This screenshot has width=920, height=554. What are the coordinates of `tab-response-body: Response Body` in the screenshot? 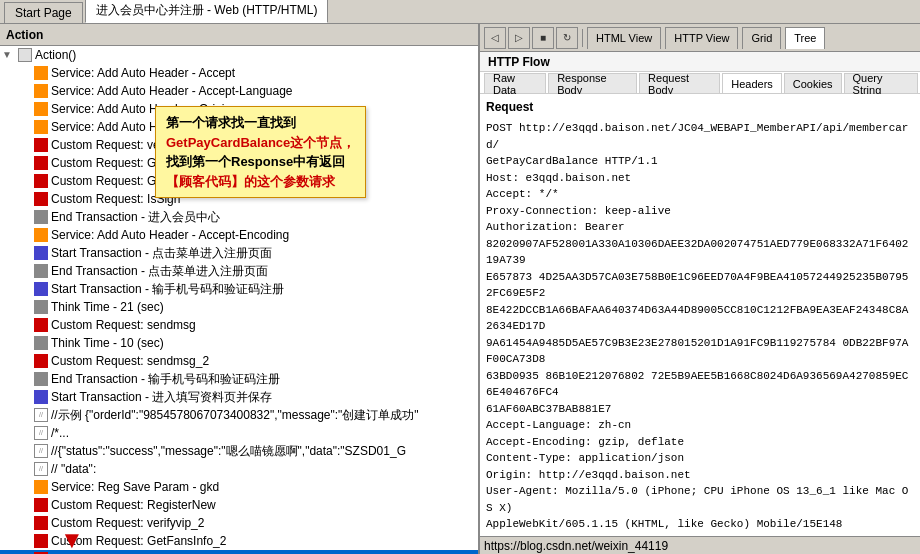 It's located at (592, 83).